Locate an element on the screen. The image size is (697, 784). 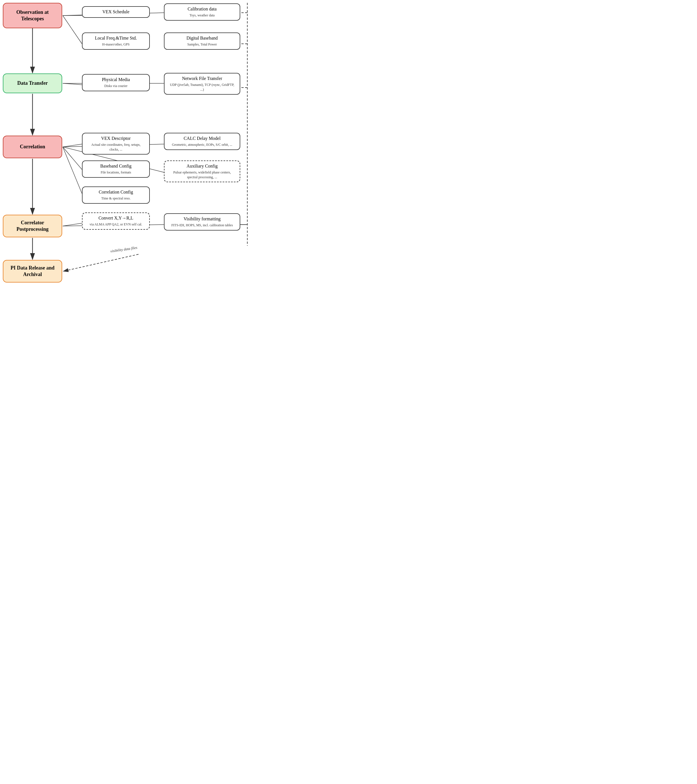
pi-data-release-label: PI Data Release and Archival is located at coordinates (33, 272).